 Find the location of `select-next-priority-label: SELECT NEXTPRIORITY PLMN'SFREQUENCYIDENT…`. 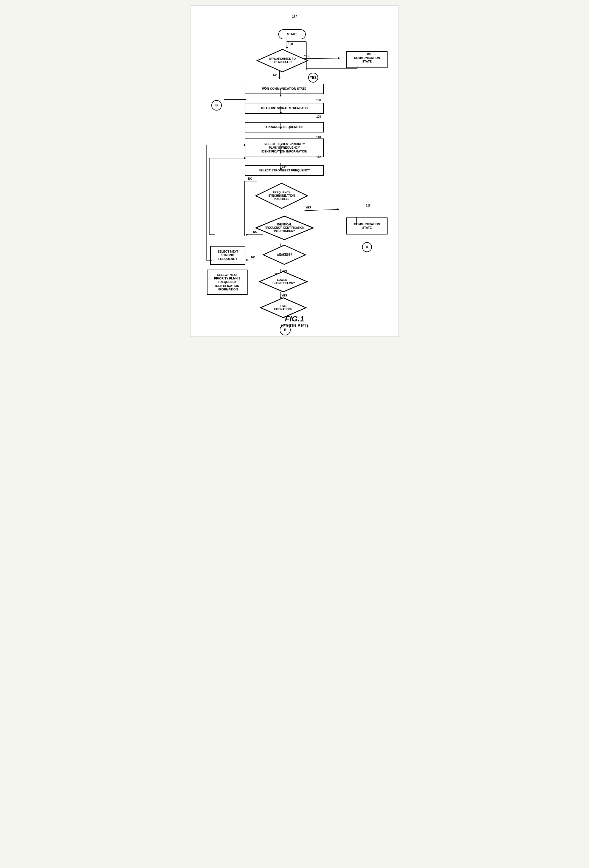

select-next-priority-label: SELECT NEXTPRIORITY PLMN'SFREQUENCYIDENT… is located at coordinates (227, 282).